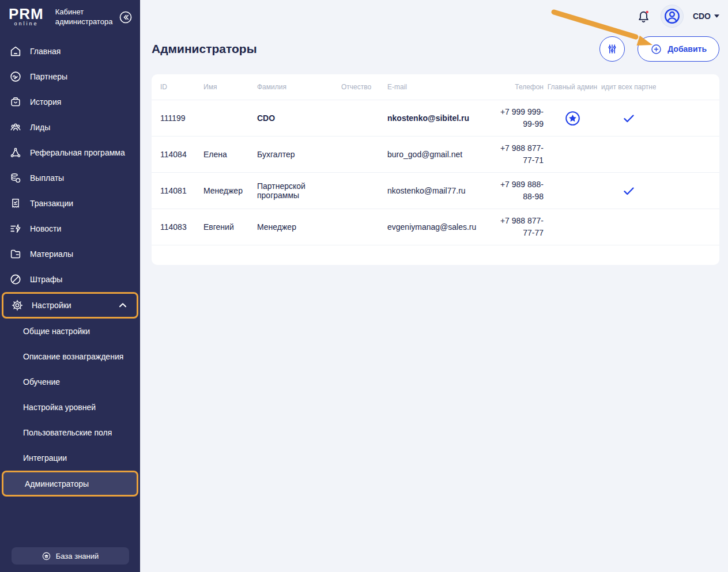 The image size is (728, 572). What do you see at coordinates (70, 382) in the screenshot?
I see `sidebar-subitem-education: Обучение` at bounding box center [70, 382].